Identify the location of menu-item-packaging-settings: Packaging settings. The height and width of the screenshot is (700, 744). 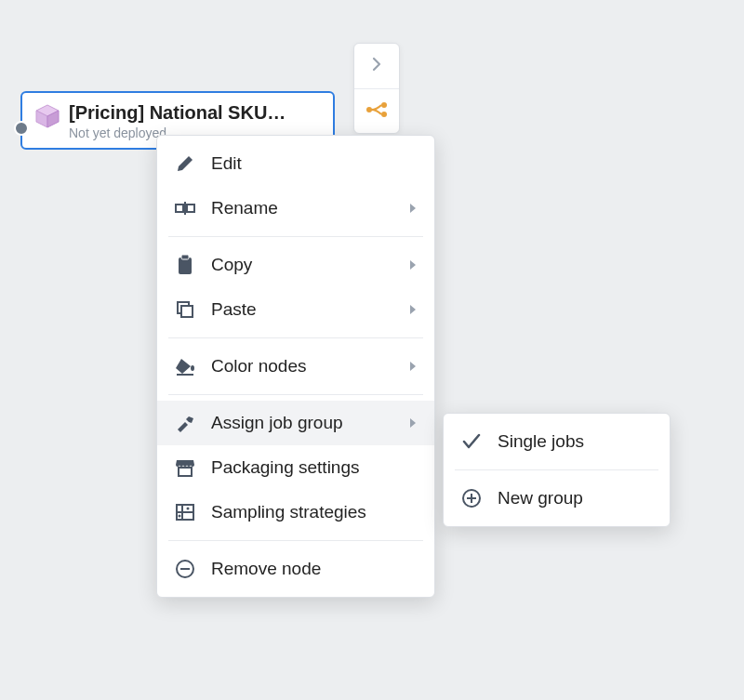
(296, 468).